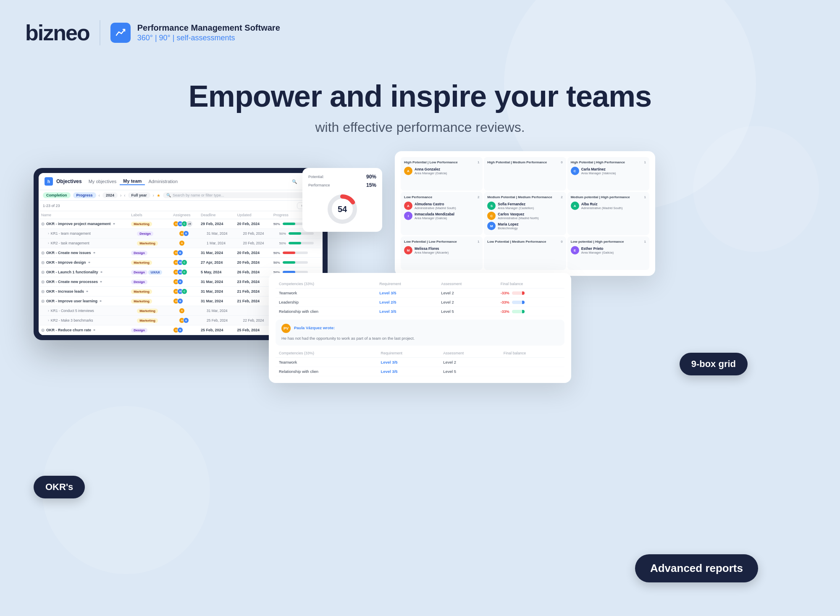 This screenshot has height=616, width=840. What do you see at coordinates (525, 162) in the screenshot?
I see `cell-header: High Potential | Medium Performance 0` at bounding box center [525, 162].